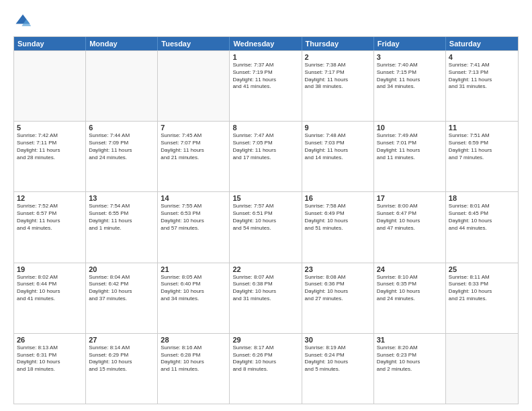 Image resolution: width=532 pixels, height=411 pixels. Describe the element at coordinates (265, 57) in the screenshot. I see `day-number: 1` at that location.